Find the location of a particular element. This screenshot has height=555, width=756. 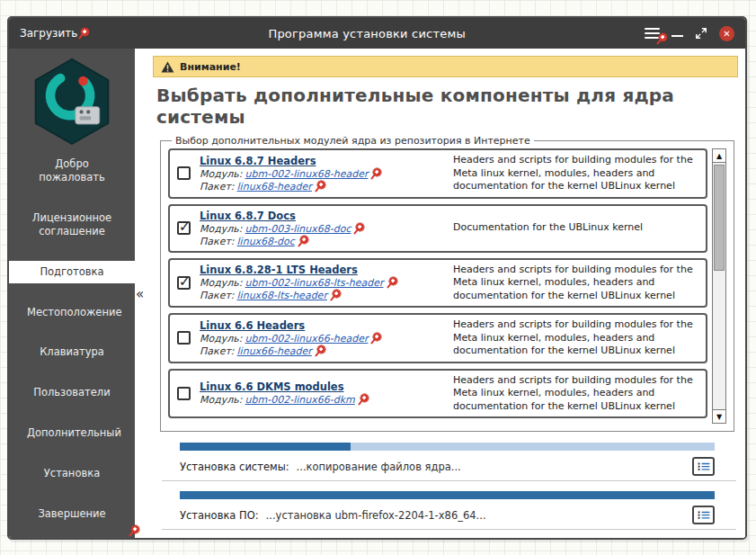

window-title: Программа установки системы is located at coordinates (367, 34).